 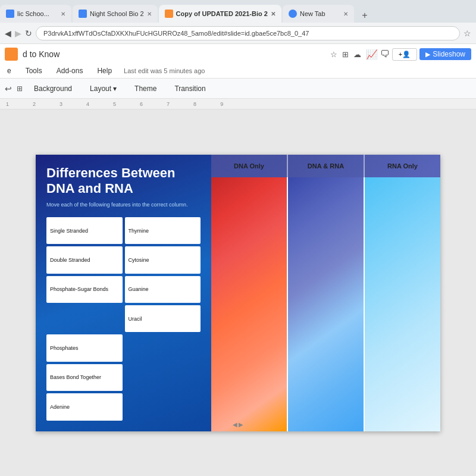 What do you see at coordinates (372, 55) in the screenshot?
I see `chart-icon: 📈` at bounding box center [372, 55].